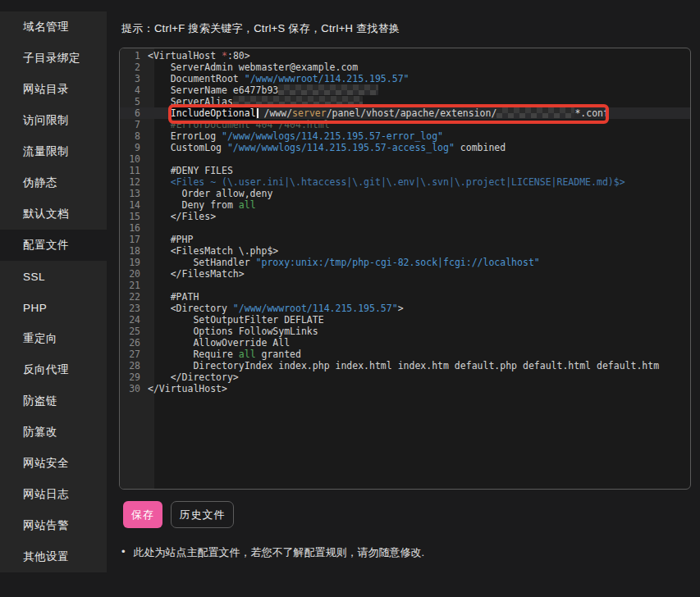 This screenshot has height=597, width=700. I want to click on settings-sidebar: 域名管理子目录绑定网站目录访问限制流量限制伪静态默认文档配置文件SSLPHP重定…, so click(53, 292).